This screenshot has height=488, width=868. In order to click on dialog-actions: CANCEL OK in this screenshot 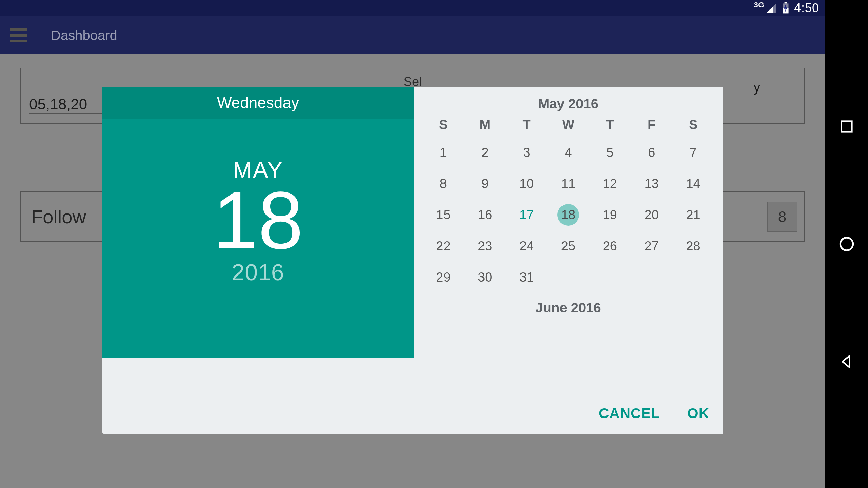, I will do `click(654, 413)`.